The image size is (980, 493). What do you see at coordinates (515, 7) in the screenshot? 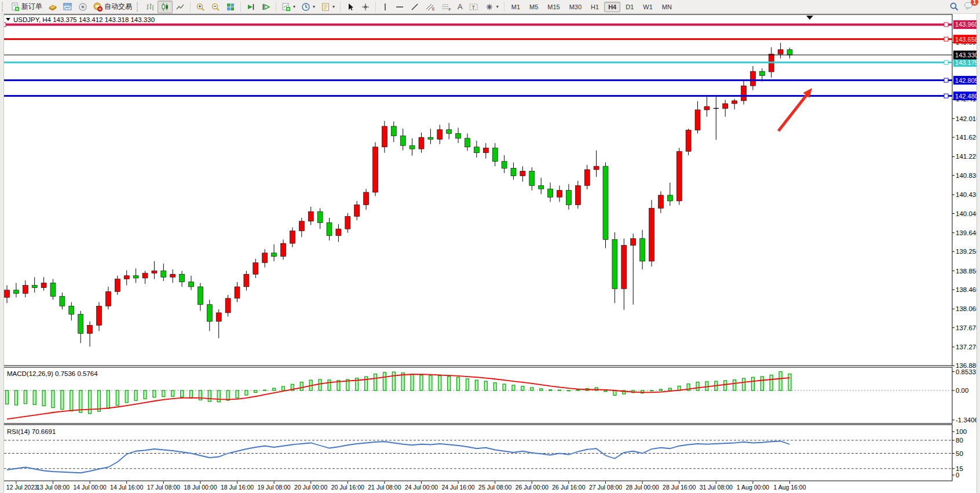
I see `timeframe-button-M1: M1` at bounding box center [515, 7].